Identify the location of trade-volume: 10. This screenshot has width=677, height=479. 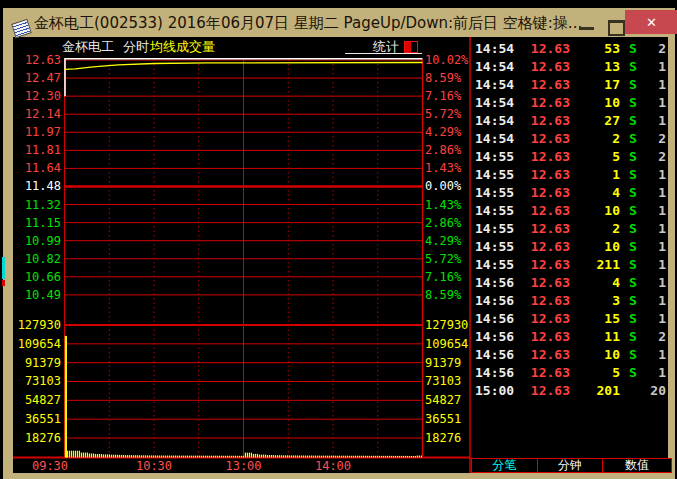
(596, 246).